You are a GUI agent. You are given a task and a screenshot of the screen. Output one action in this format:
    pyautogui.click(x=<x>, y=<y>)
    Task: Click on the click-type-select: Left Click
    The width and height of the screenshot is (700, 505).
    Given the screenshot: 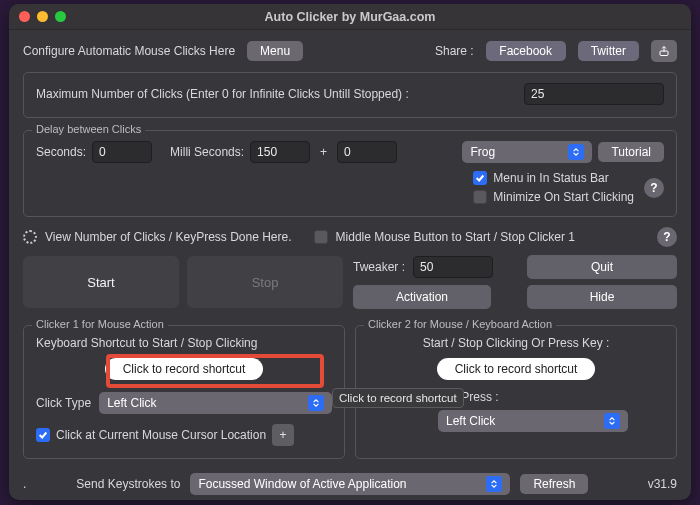 What is the action you would take?
    pyautogui.click(x=216, y=403)
    